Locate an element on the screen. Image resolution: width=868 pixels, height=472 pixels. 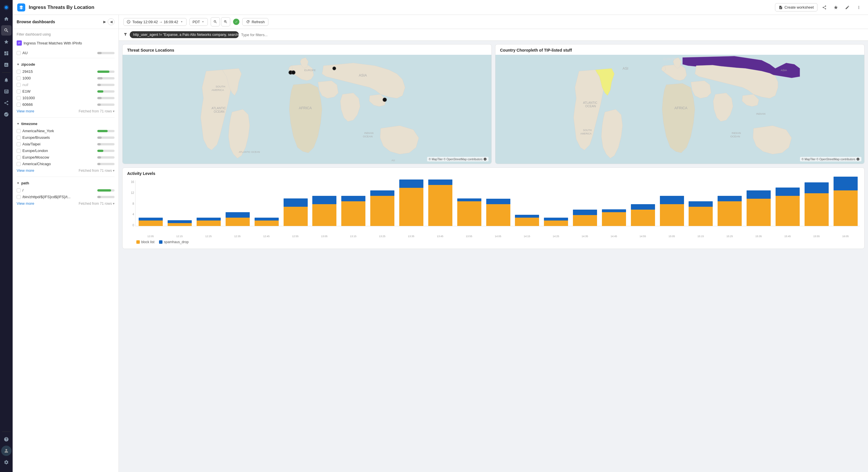
sidebar-title: Browse dashboards is located at coordinates (36, 22).